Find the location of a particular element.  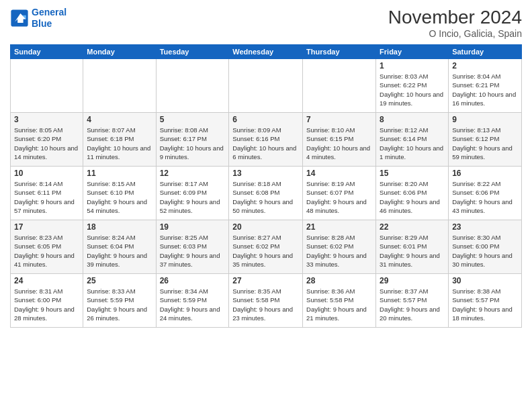

calendar-cell: 22Sunrise: 8:29 AM Sunset: 6:01 PM Dayli… is located at coordinates (412, 247).